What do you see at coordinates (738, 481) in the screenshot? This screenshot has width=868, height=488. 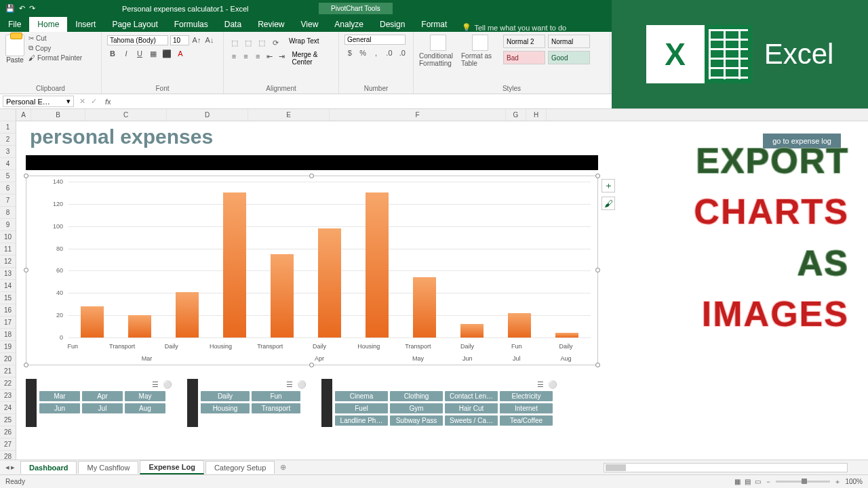 I see `view-normal-icon: ▦` at bounding box center [738, 481].